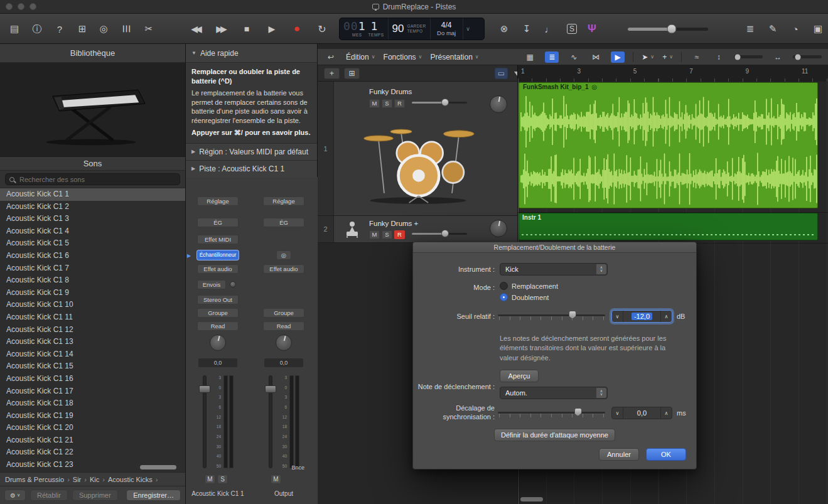  I want to click on bounce-button: Bnce, so click(291, 468).